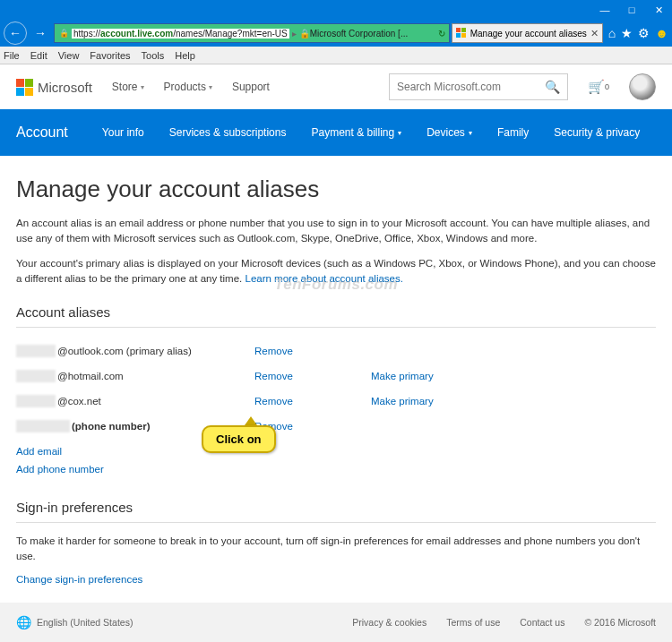  What do you see at coordinates (188, 87) in the screenshot?
I see `header-link-products: Products▾` at bounding box center [188, 87].